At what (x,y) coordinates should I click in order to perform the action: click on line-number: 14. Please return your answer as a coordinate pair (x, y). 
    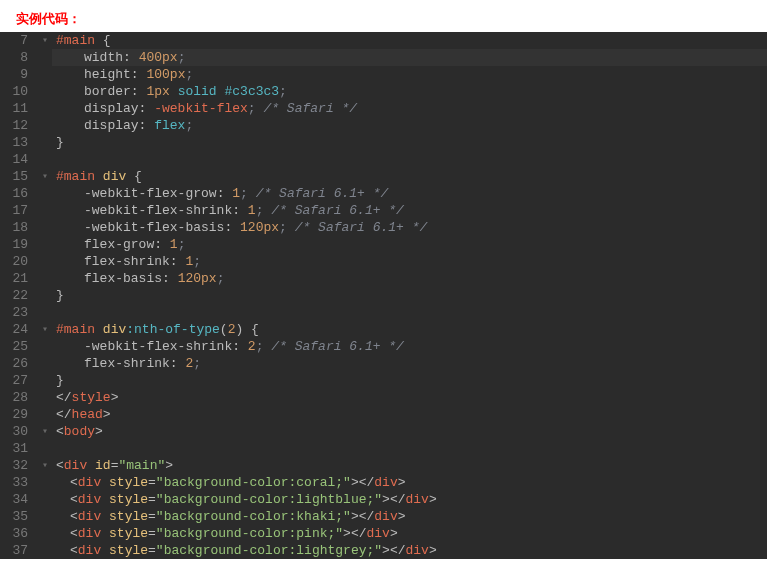
    Looking at the image, I should click on (15, 160).